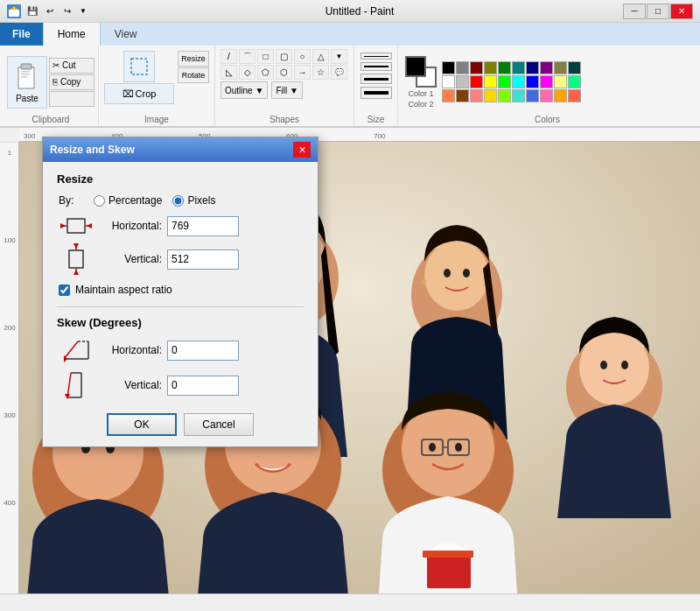  I want to click on shape-rect: □, so click(266, 56).